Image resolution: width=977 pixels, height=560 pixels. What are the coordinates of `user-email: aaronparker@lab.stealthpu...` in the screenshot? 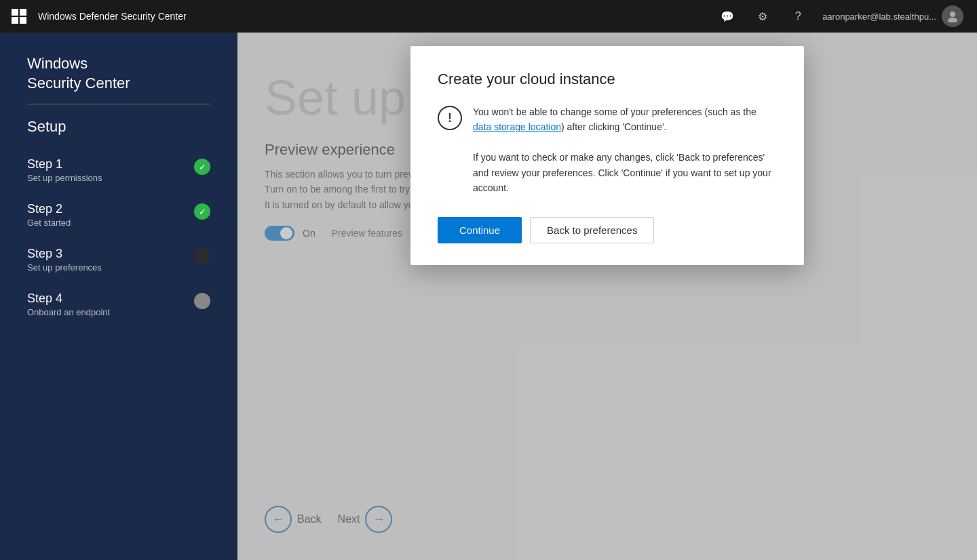 It's located at (879, 16).